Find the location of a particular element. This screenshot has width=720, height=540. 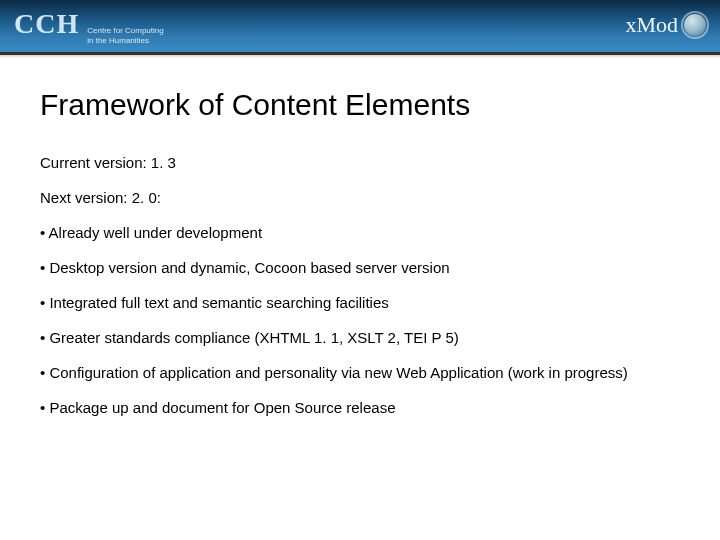

slide-title: Framework of Content Elements is located at coordinates (360, 105).